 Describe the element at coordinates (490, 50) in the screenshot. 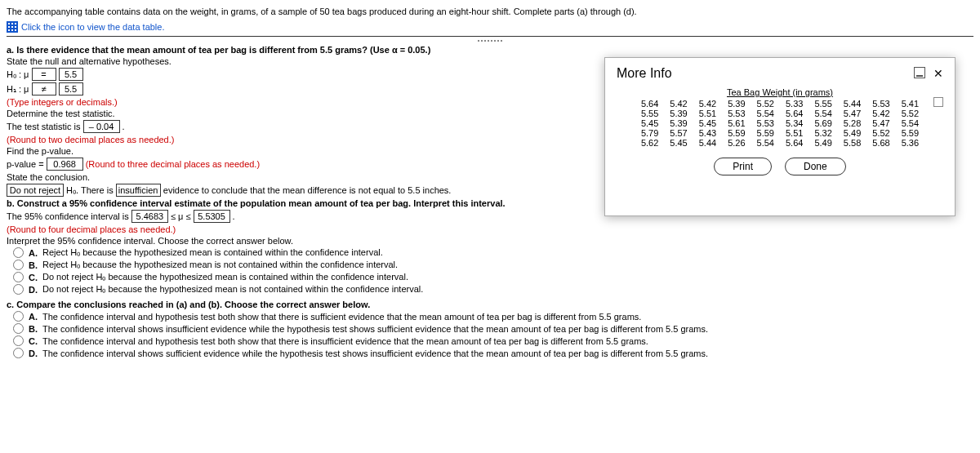

I see `part-a-question: a. Is there evidence that the mean amoun…` at that location.